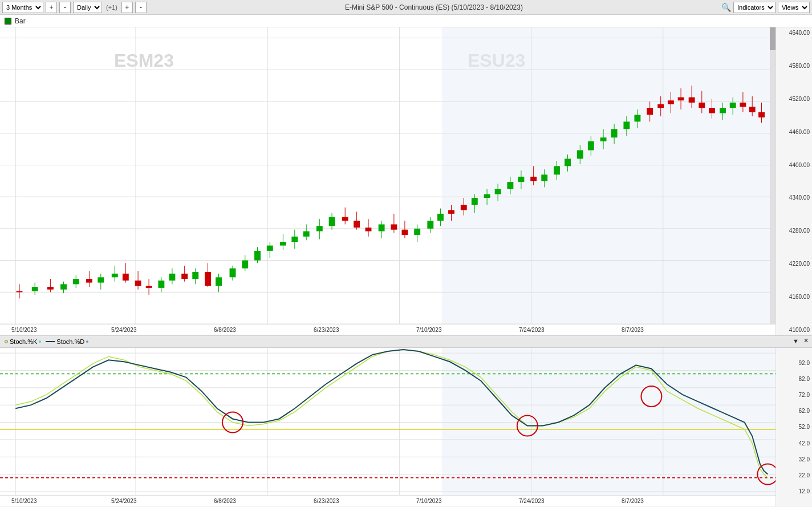 This screenshot has height=507, width=812. What do you see at coordinates (23, 342) in the screenshot?
I see `stoch-k-legend: Stoch.%K` at bounding box center [23, 342].